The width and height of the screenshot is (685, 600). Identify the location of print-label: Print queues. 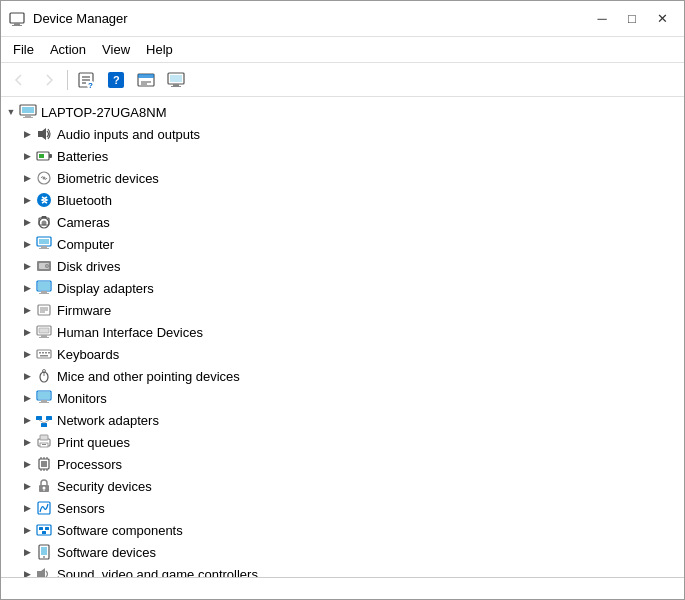
(94, 442).